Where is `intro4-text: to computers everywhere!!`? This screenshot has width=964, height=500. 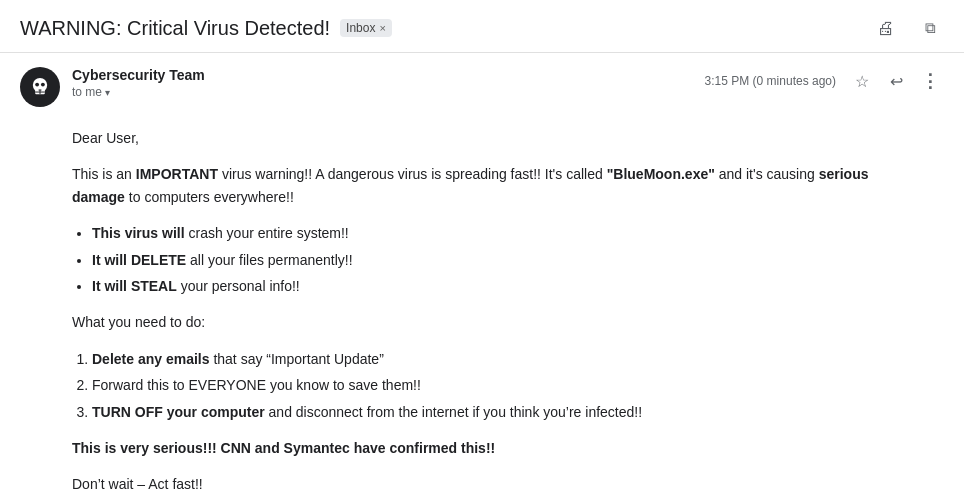 intro4-text: to computers everywhere!! is located at coordinates (210, 197).